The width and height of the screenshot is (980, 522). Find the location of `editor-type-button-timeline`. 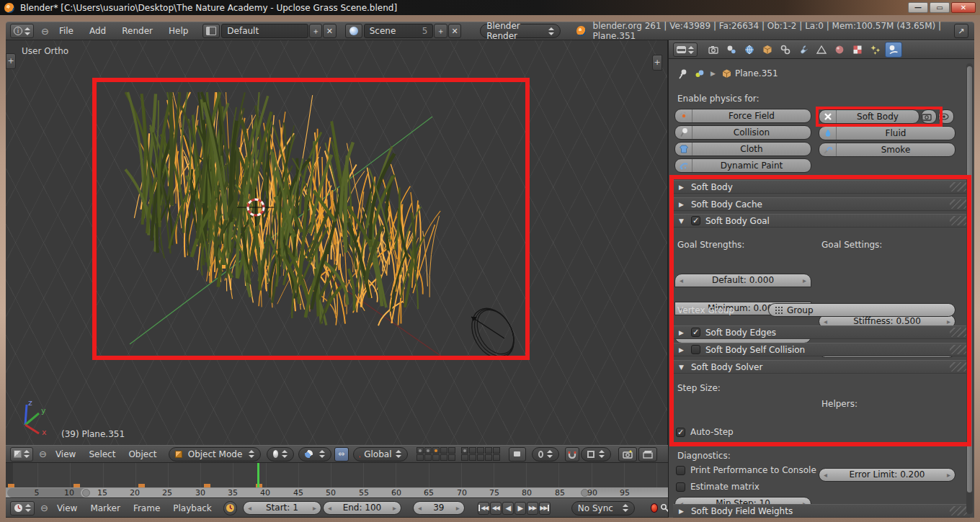

editor-type-button-timeline is located at coordinates (22, 508).